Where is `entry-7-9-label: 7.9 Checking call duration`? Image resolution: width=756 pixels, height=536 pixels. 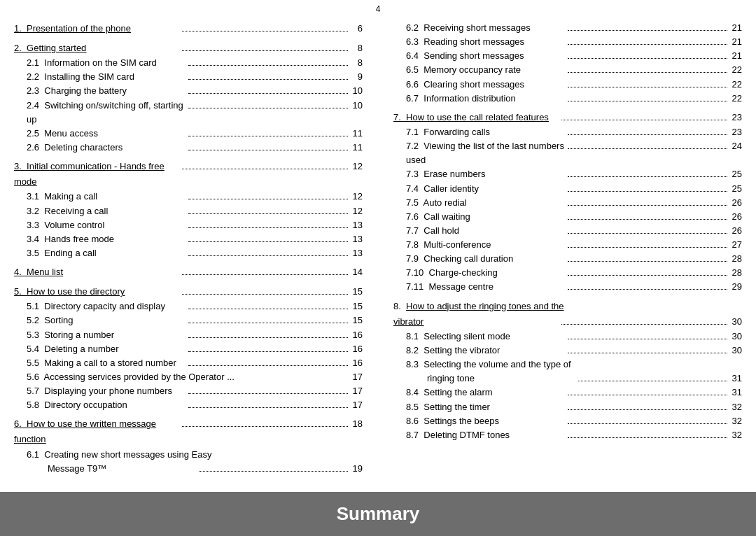
entry-7-9-label: 7.9 Checking call duration is located at coordinates (486, 259).